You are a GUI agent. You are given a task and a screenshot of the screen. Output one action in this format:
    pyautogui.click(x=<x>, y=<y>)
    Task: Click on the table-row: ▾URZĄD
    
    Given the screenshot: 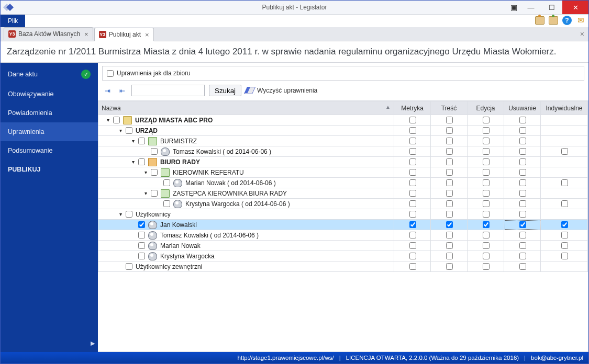 What is the action you would take?
    pyautogui.click(x=343, y=131)
    